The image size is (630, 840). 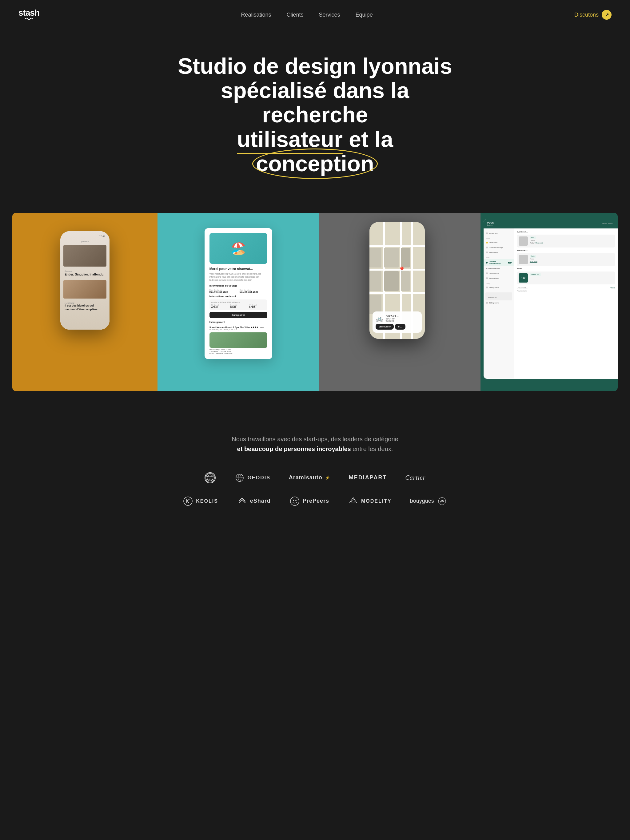 What do you see at coordinates (315, 15) in the screenshot?
I see `navbar: stash Réalisations Clients Services Équi…` at bounding box center [315, 15].